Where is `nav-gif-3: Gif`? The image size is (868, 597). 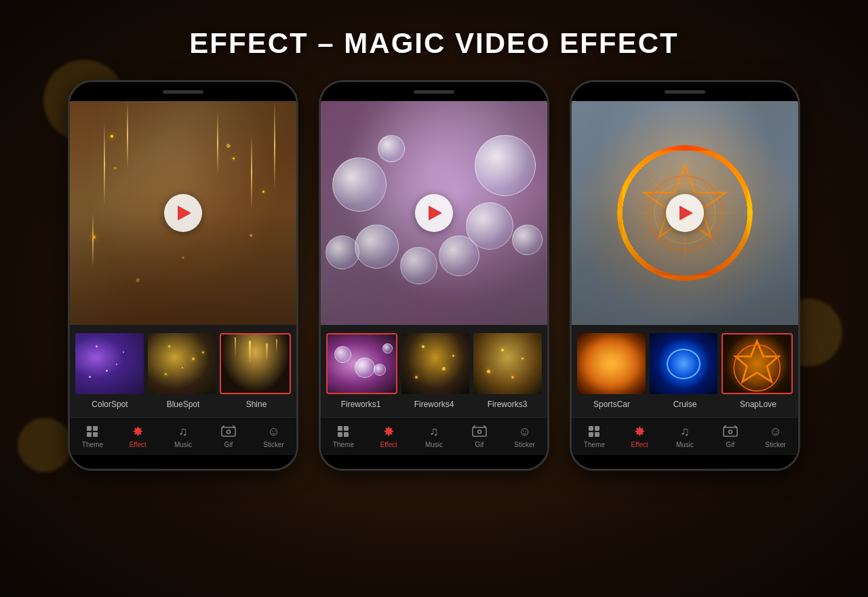
nav-gif-3: Gif is located at coordinates (730, 436).